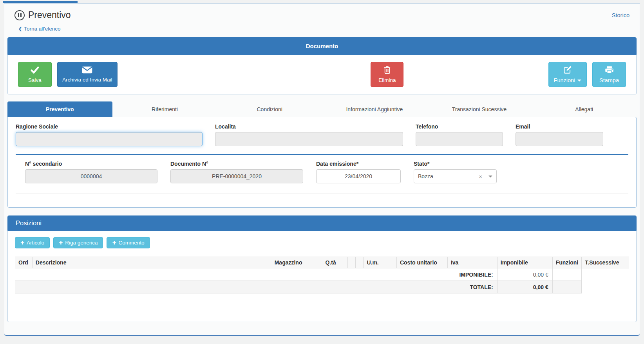 The image size is (644, 344). What do you see at coordinates (309, 139) in the screenshot?
I see `localita-input` at bounding box center [309, 139].